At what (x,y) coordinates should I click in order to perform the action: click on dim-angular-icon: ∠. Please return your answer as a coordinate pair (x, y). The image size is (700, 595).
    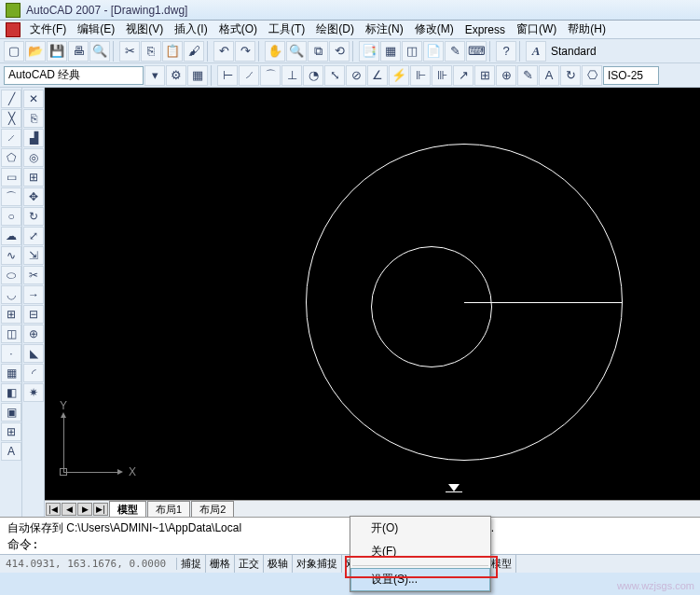
    Looking at the image, I should click on (377, 76).